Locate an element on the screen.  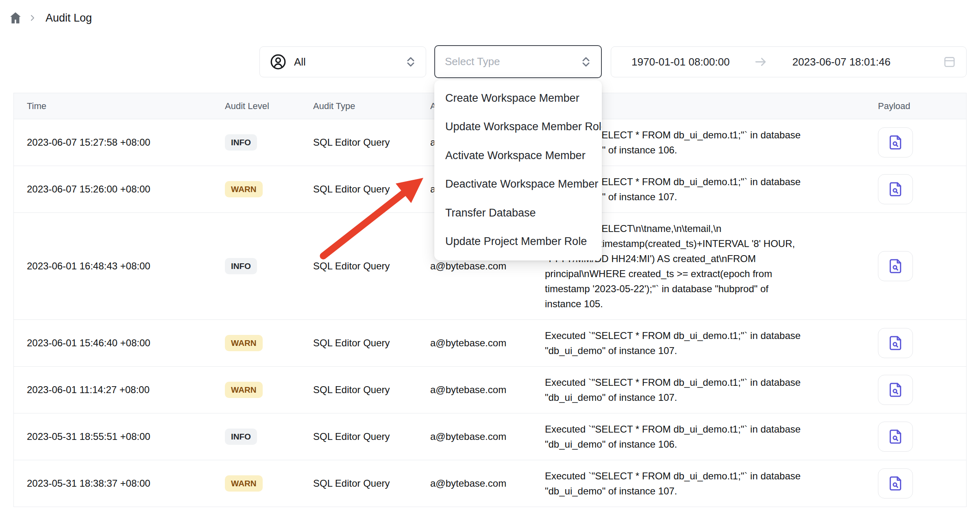
type-option: Update Workspace Member Role is located at coordinates (518, 127).